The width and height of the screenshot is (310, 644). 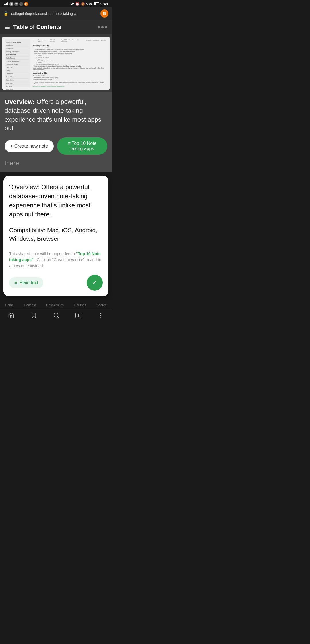 I want to click on preview-sidebar-item-8: Next Month, so click(x=18, y=80).